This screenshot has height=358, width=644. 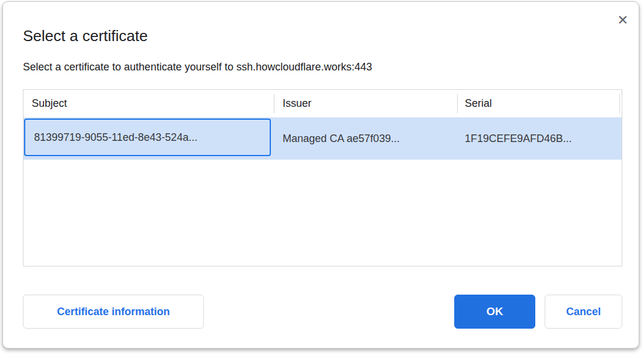 What do you see at coordinates (323, 139) in the screenshot?
I see `certificate-row: 81399719-9055-11ed-8e43-524a... Managed …` at bounding box center [323, 139].